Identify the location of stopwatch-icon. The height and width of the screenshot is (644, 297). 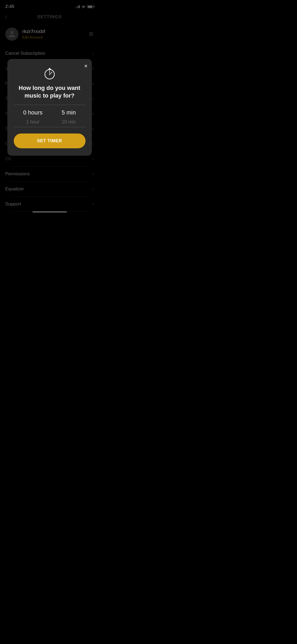
(50, 73).